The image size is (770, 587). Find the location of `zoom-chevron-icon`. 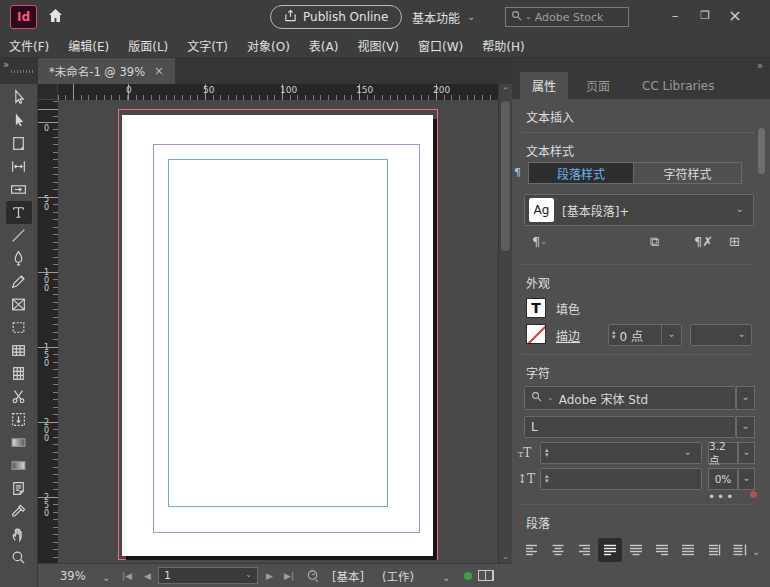

zoom-chevron-icon is located at coordinates (106, 579).